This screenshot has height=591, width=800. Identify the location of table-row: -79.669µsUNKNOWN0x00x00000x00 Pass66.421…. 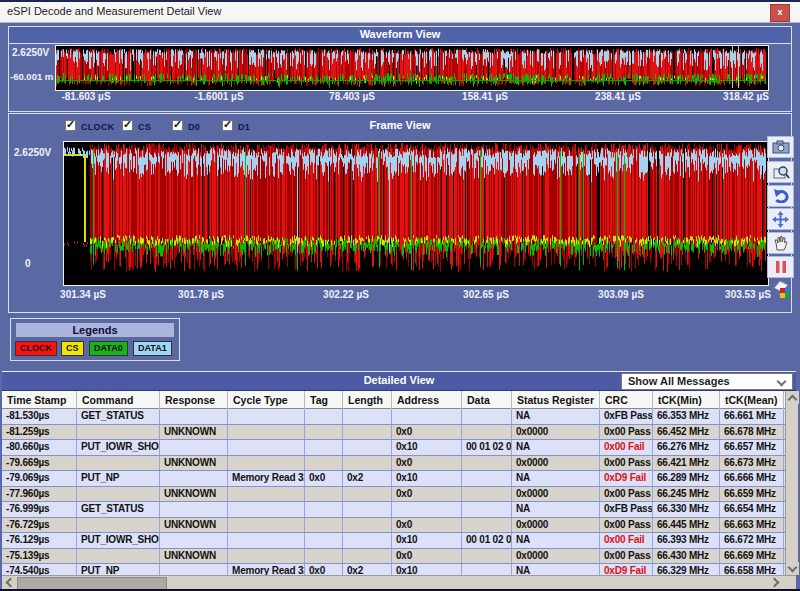
(394, 464).